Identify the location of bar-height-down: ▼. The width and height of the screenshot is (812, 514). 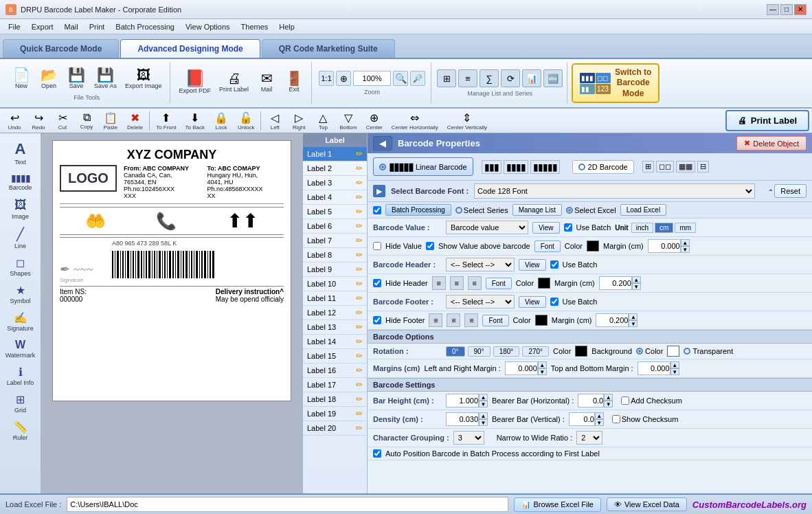
(484, 404).